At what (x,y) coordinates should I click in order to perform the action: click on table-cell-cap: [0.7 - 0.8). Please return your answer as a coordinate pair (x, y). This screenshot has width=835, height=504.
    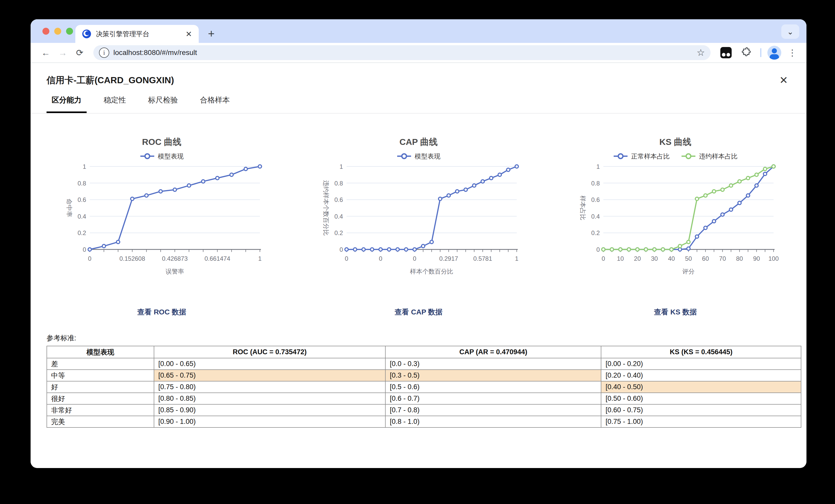
    Looking at the image, I should click on (493, 410).